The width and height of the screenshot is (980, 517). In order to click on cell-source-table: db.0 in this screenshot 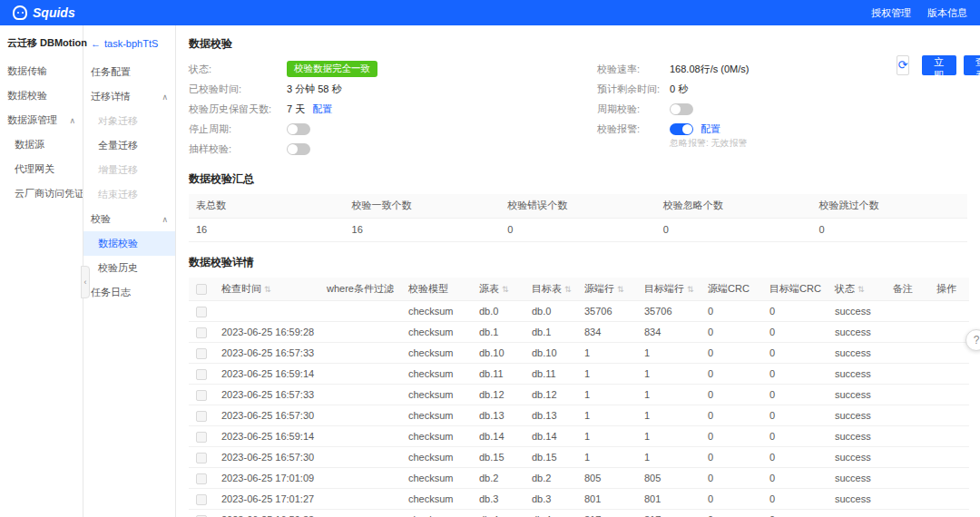, I will do `click(498, 312)`.